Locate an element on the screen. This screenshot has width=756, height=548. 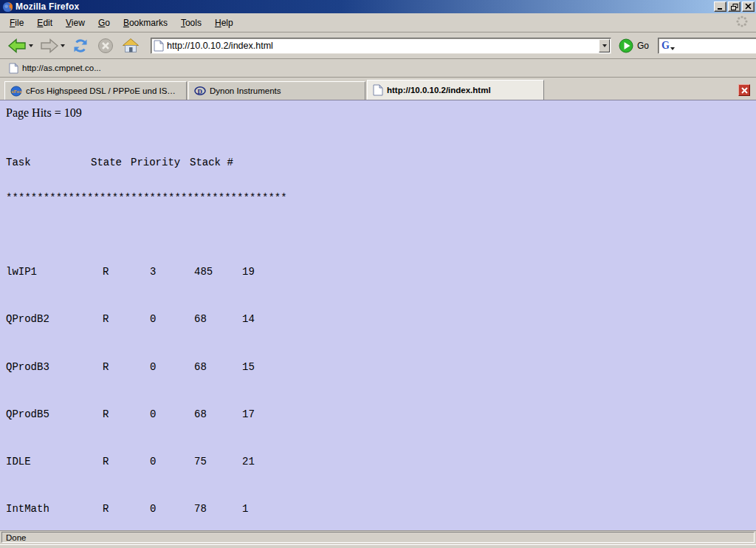
go-label: Go is located at coordinates (643, 46).